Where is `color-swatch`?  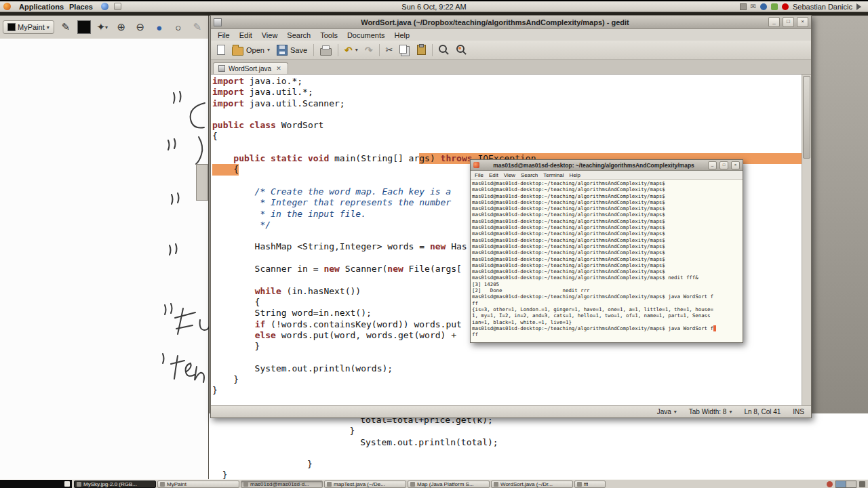
color-swatch is located at coordinates (84, 27).